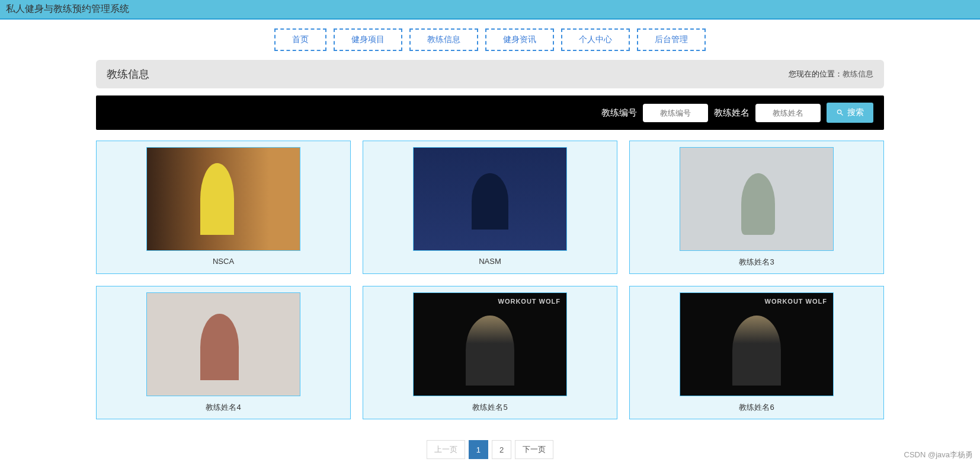  What do you see at coordinates (757, 352) in the screenshot?
I see `coach-card: STRONG 教练姓名6` at bounding box center [757, 352].